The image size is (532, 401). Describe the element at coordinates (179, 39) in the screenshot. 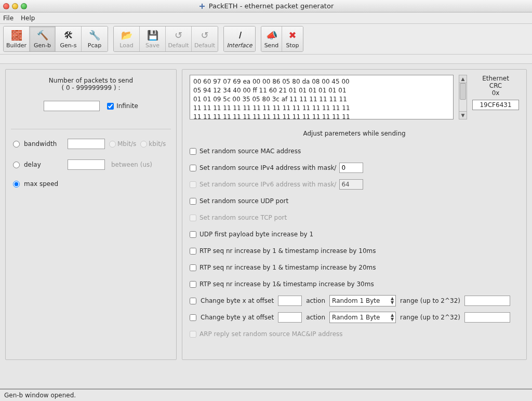

I see `toolbar-default1-button: ↺ Default` at that location.